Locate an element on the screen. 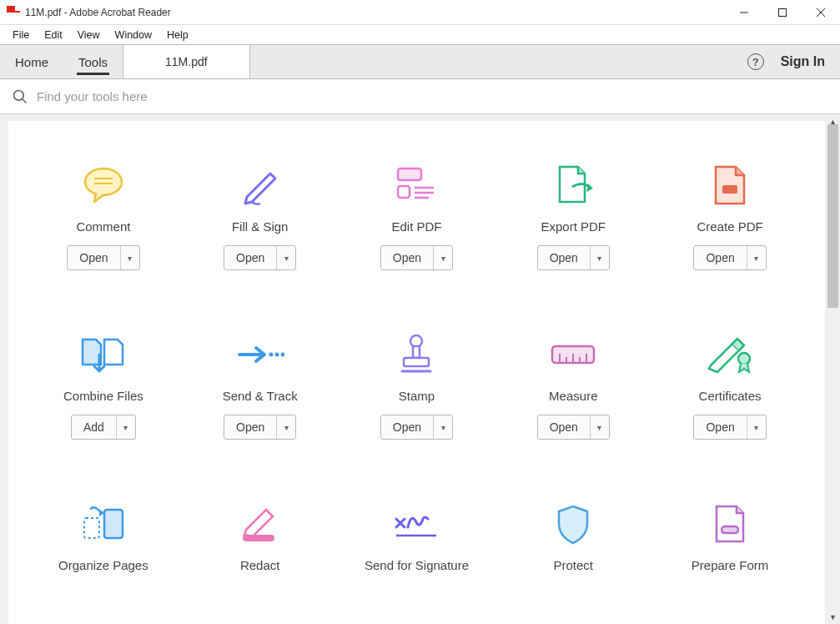 This screenshot has height=624, width=840. tool-measure: Measure Open▾ is located at coordinates (573, 385).